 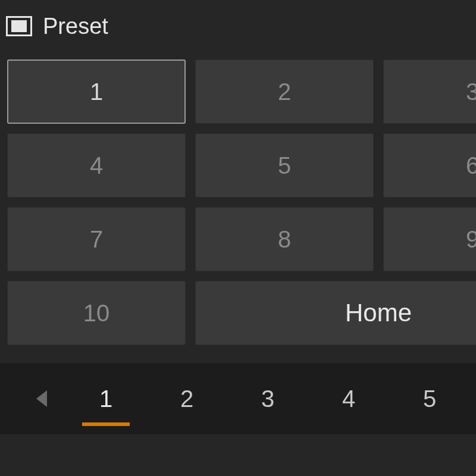 I want to click on page-tab-5: 5, so click(x=430, y=399).